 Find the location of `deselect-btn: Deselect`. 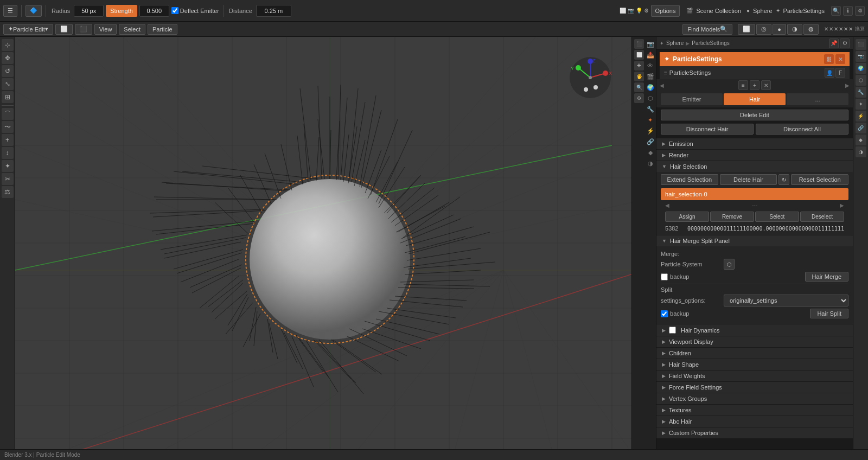

deselect-btn: Deselect is located at coordinates (822, 217).